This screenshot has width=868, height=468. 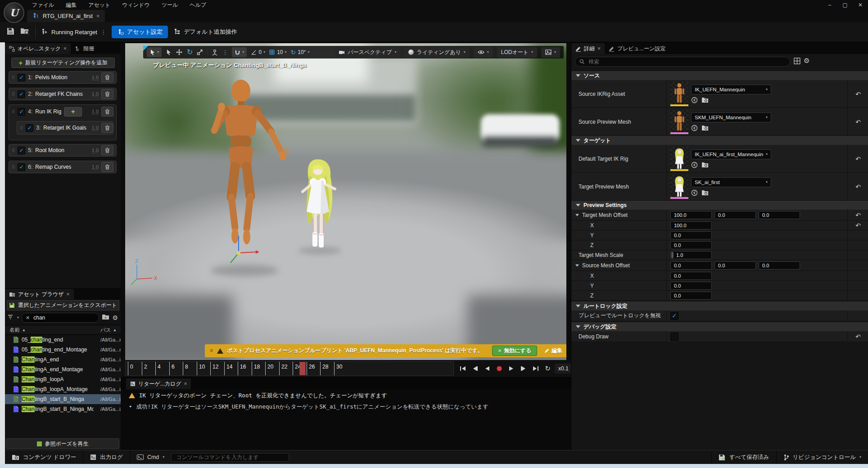 I want to click on filter-icon, so click(x=11, y=318).